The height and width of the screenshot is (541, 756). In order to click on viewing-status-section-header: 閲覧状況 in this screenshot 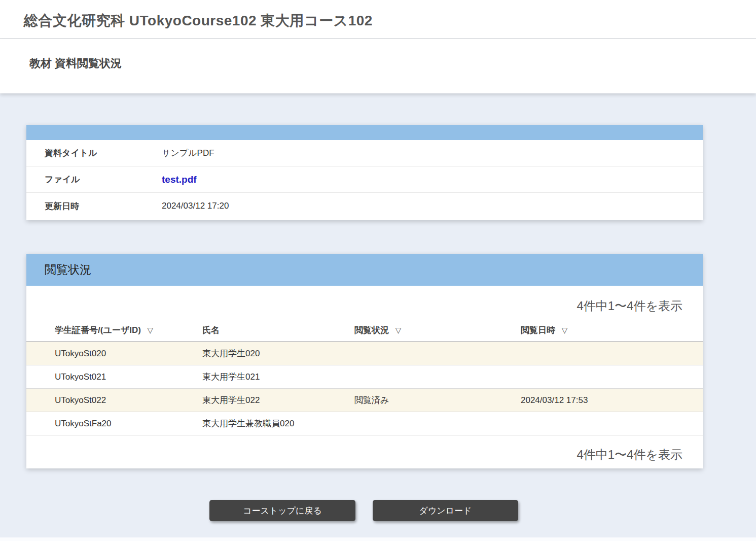, I will do `click(365, 270)`.